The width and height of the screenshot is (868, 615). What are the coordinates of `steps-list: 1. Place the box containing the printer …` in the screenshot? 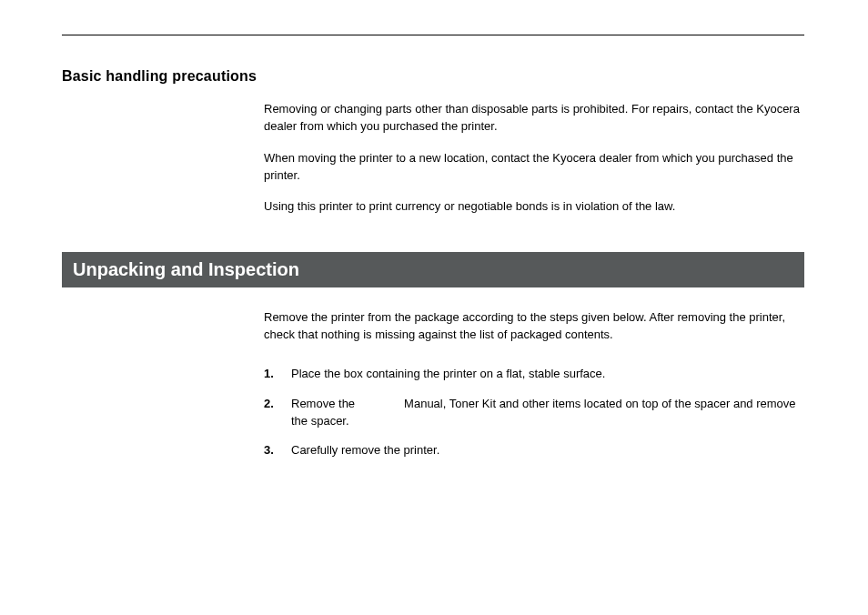 It's located at (534, 413).